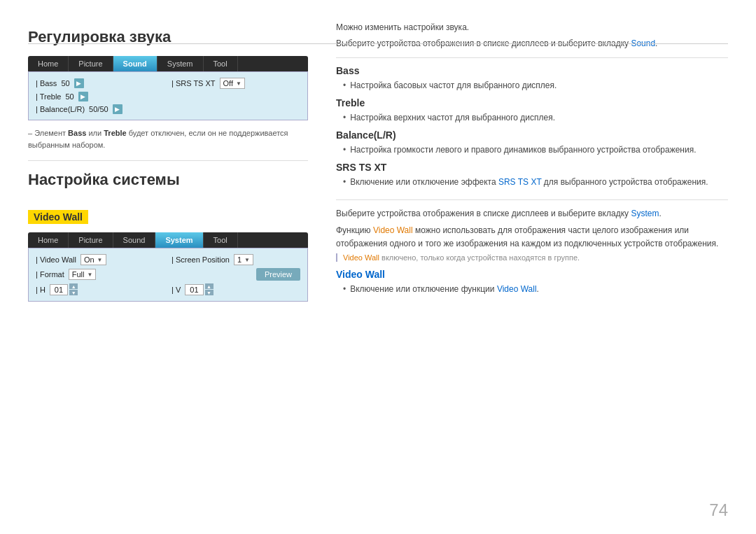 This screenshot has width=756, height=534. I want to click on srs-section-title: SRS TS XT, so click(532, 167).